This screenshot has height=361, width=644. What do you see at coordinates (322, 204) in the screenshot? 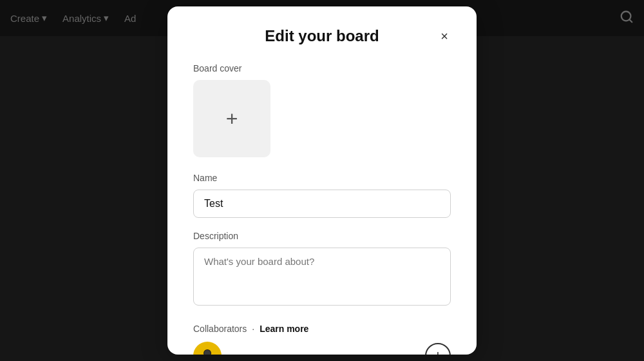
I see `name-input` at bounding box center [322, 204].